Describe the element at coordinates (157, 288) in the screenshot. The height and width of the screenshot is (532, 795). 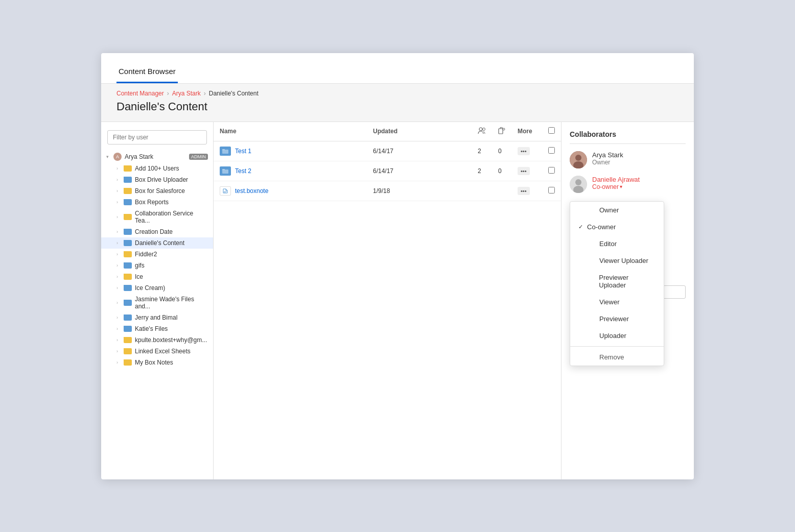
I see `sidebar-item-ice-cream: › Ice Cream)` at that location.